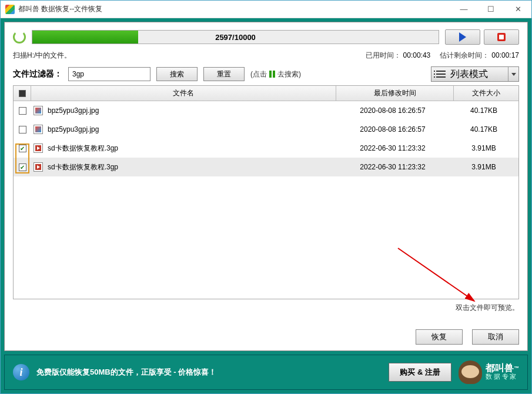  I want to click on view-mode-label: 列表模式, so click(469, 74).